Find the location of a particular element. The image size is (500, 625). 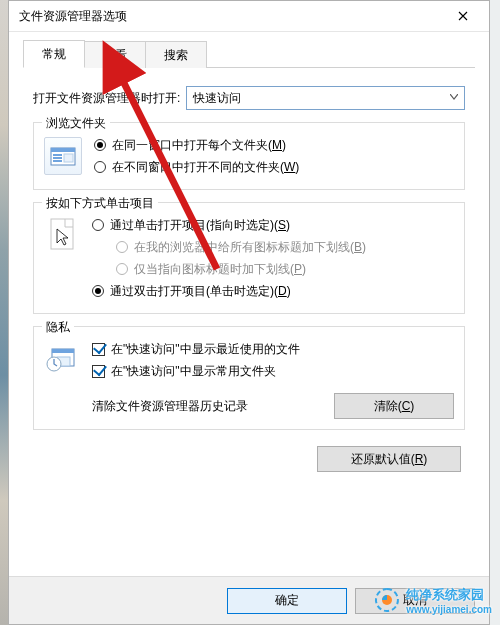

tab-search: 搜索 is located at coordinates (176, 54).